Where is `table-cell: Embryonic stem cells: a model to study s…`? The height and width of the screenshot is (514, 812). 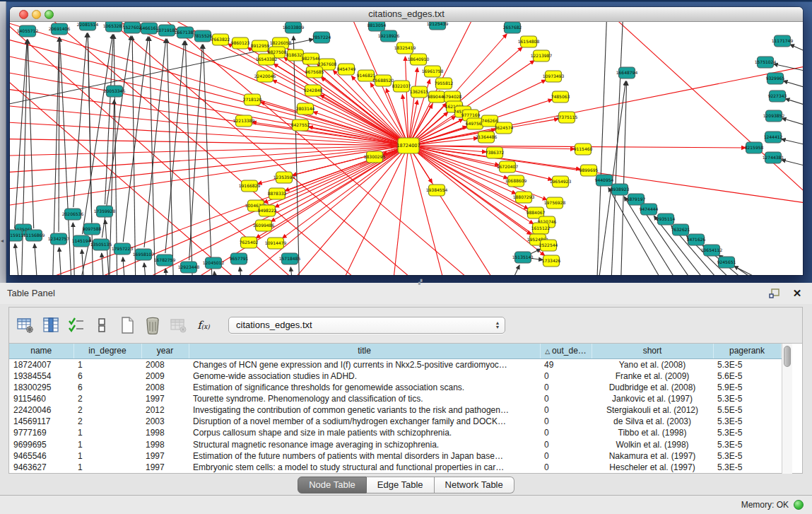 table-cell: Embryonic stem cells: a model to study s… is located at coordinates (365, 467).